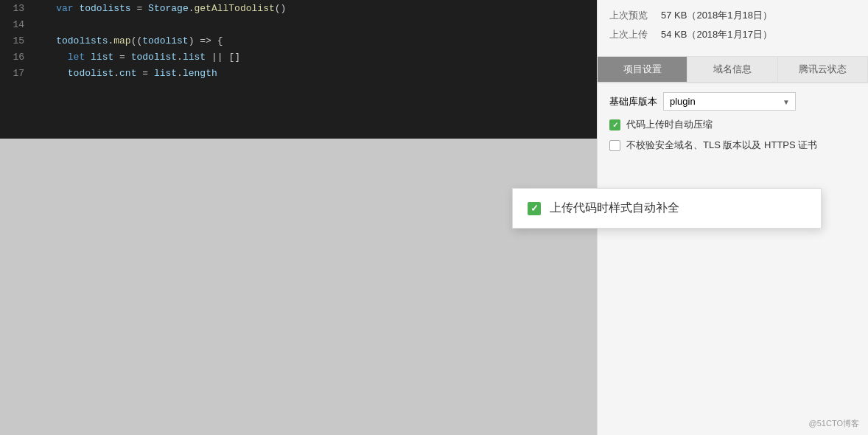 The height and width of the screenshot is (435, 868). I want to click on line-number-14: 14, so click(16, 25).